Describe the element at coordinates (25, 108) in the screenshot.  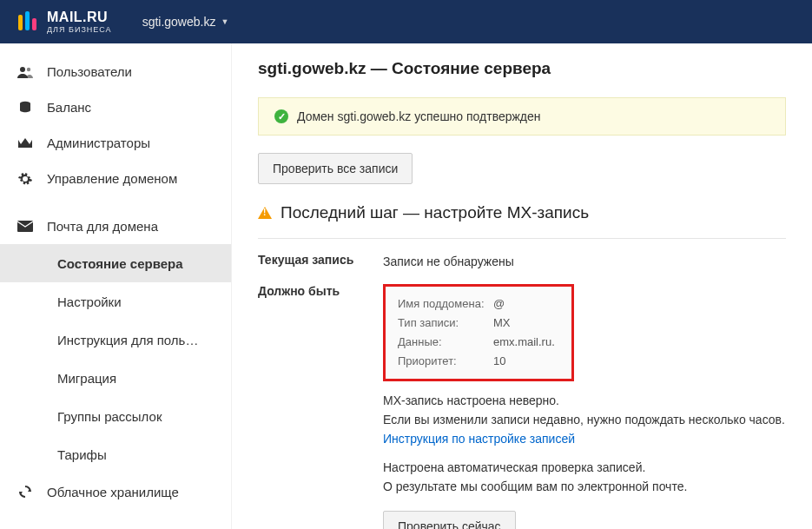
I see `database-icon` at that location.